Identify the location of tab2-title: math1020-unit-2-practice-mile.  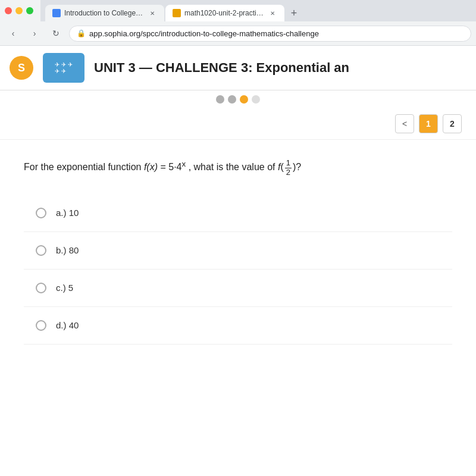
(224, 13).